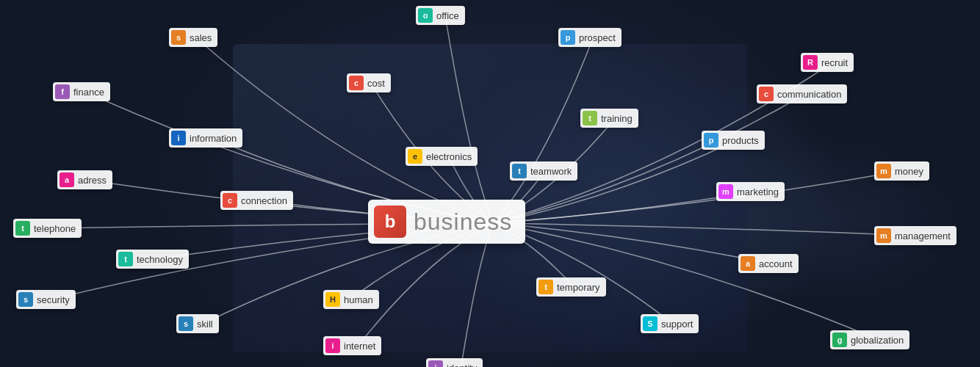  Describe the element at coordinates (758, 192) in the screenshot. I see `node-label-marketing: marketing` at that location.